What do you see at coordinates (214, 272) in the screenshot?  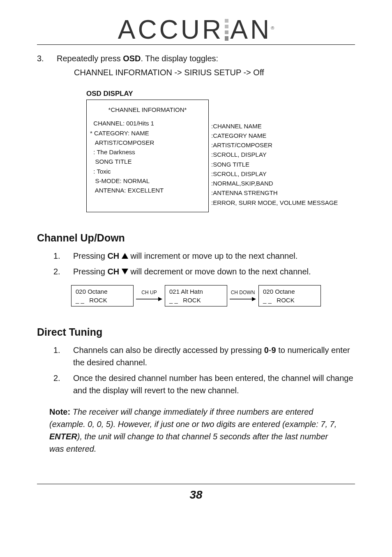 I see `step-text: Pressing CH will decrement or move down …` at bounding box center [214, 272].